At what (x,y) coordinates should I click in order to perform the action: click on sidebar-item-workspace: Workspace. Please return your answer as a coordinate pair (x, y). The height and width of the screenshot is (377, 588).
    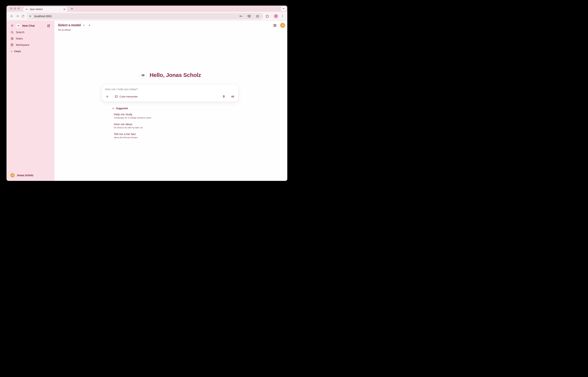
    Looking at the image, I should click on (31, 45).